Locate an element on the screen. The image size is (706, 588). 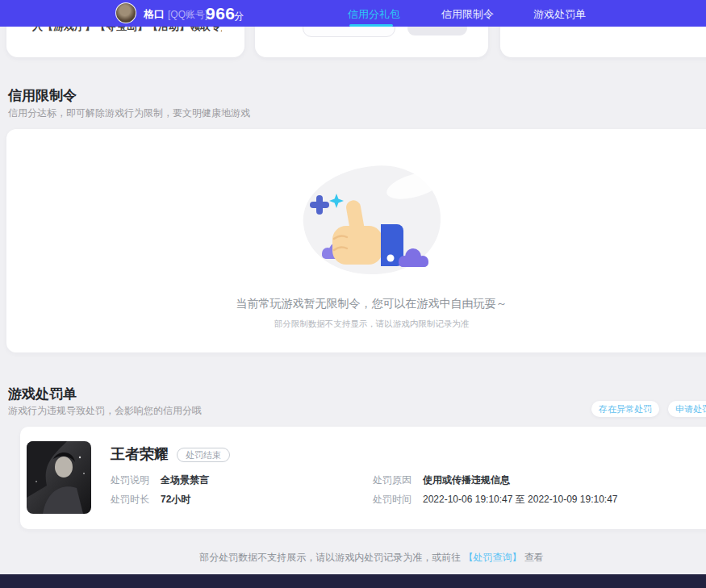
penalty-status-badge: 处罚结束 is located at coordinates (203, 455).